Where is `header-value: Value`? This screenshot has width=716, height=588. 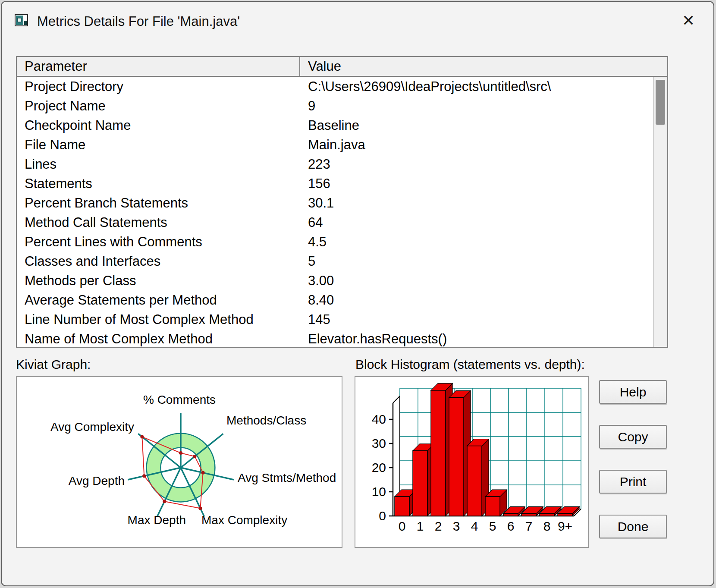 header-value: Value is located at coordinates (484, 66).